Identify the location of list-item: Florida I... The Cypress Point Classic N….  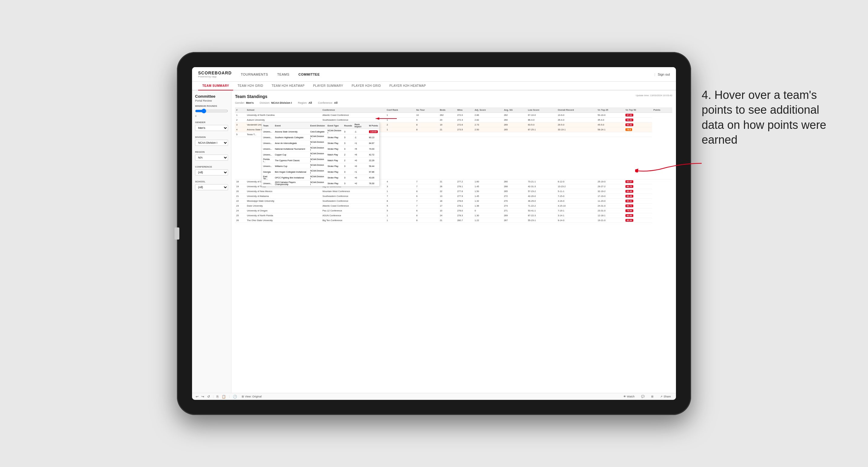
(321, 160).